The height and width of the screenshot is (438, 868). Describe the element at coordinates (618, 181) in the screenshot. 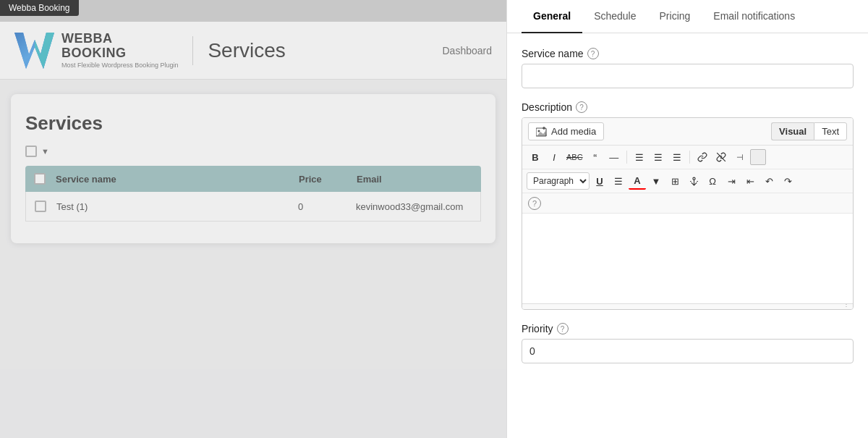

I see `align-button-2: ☰` at that location.